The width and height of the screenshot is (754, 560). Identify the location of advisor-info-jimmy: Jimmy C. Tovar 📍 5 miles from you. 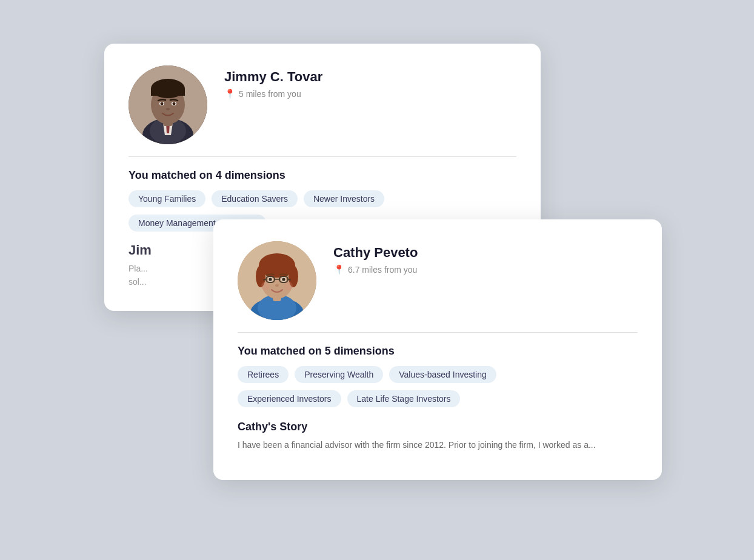
(370, 82).